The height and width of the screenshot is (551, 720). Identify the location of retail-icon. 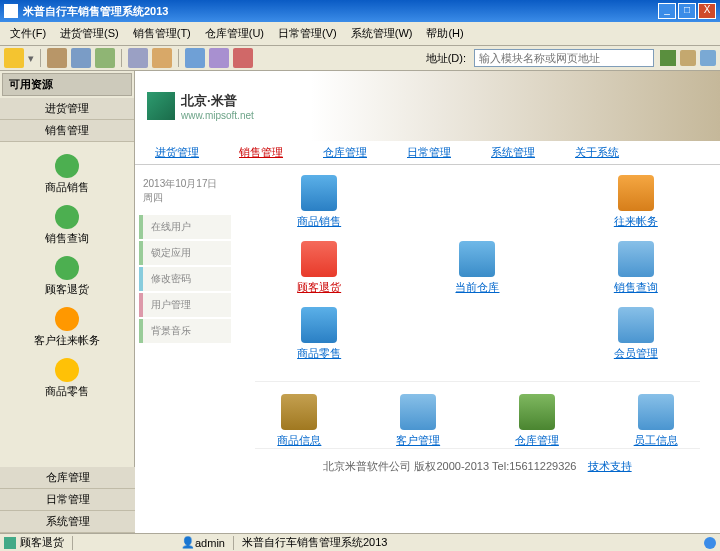
(67, 370).